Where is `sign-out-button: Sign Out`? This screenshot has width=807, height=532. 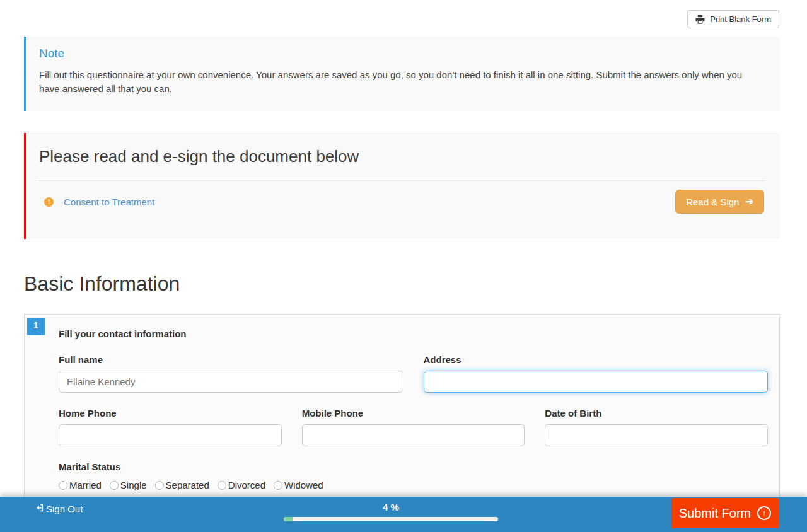
sign-out-button: Sign Out is located at coordinates (59, 509).